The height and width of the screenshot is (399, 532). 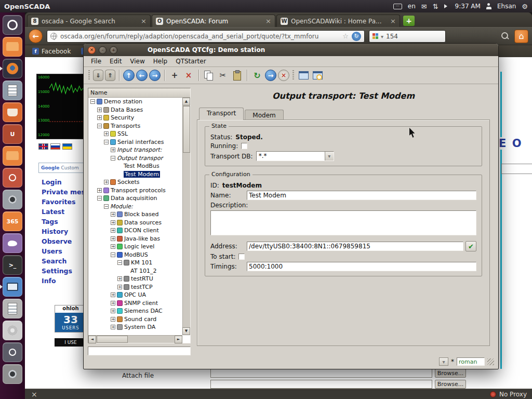 What do you see at coordinates (493, 394) in the screenshot?
I see `proxy-status-icon` at bounding box center [493, 394].